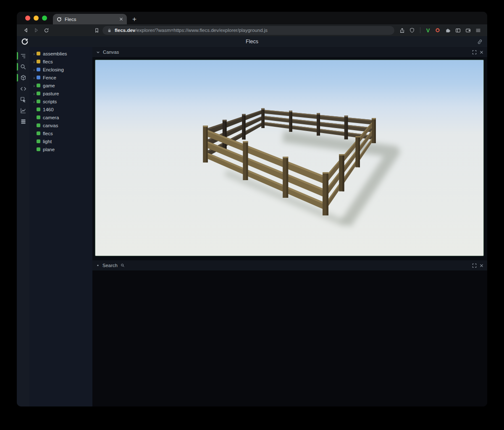 Image resolution: width=504 pixels, height=430 pixels. Describe the element at coordinates (109, 30) in the screenshot. I see `lock-icon` at that location.